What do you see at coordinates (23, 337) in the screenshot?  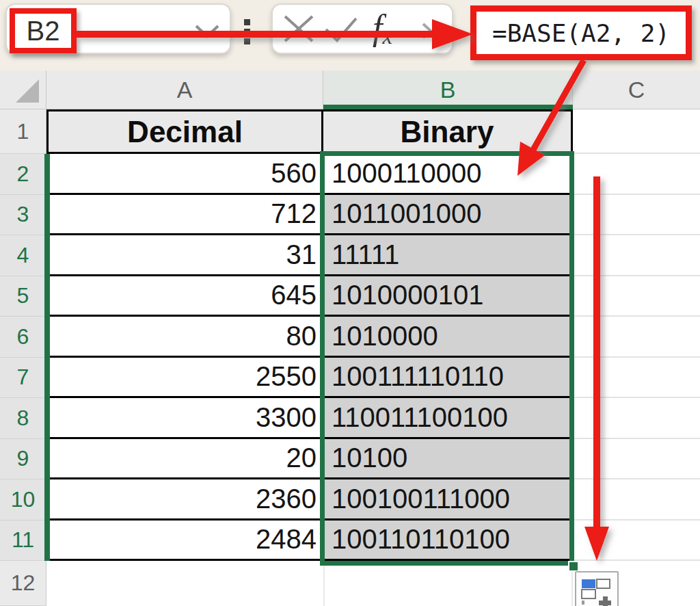 I see `row-header: 6` at bounding box center [23, 337].